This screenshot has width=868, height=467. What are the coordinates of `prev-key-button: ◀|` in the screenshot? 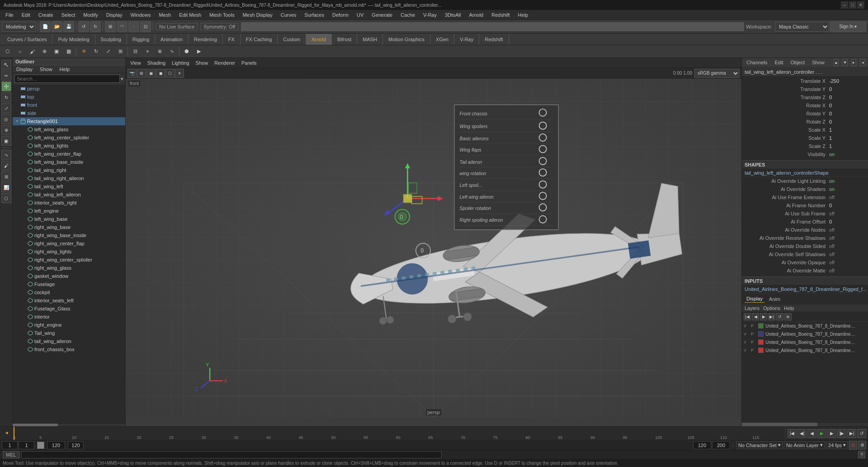 It's located at (802, 434).